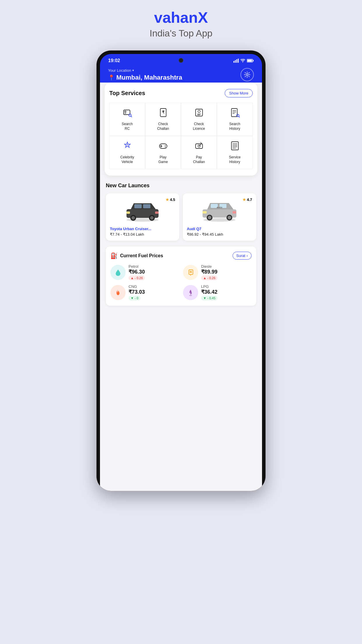  I want to click on car-name-audi: Audi Q7, so click(219, 229).